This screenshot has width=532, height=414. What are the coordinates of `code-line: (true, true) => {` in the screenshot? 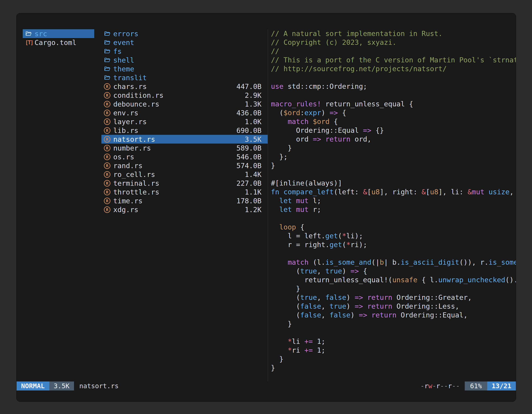 It's located at (393, 271).